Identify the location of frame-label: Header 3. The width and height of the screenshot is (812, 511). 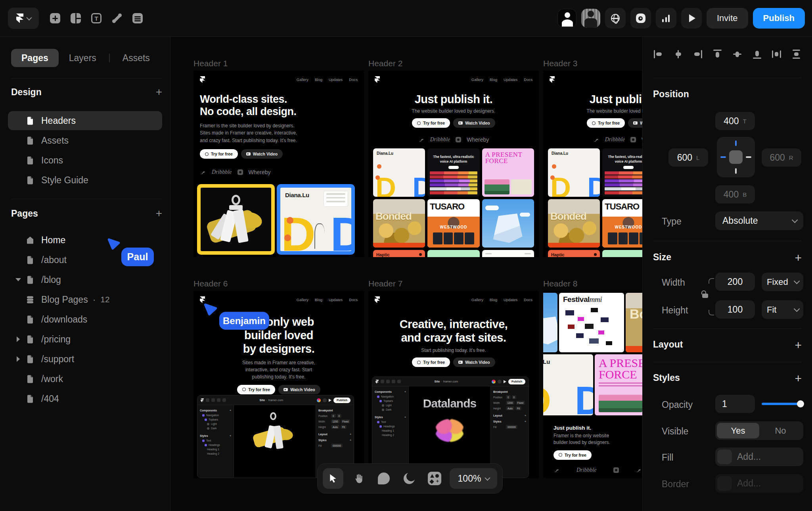
(593, 63).